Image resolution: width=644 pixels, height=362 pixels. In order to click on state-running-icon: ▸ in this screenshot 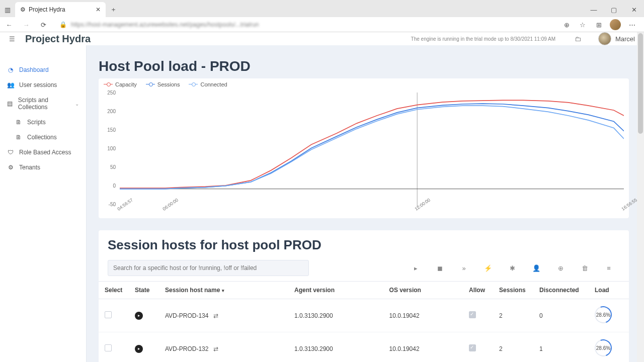, I will do `click(139, 316)`.